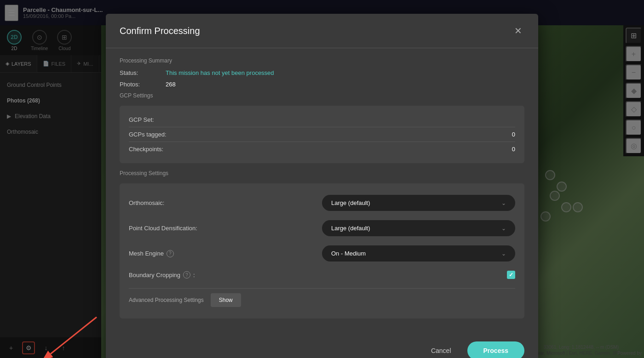  What do you see at coordinates (322, 85) in the screenshot?
I see `photos-row: Photos: 268` at bounding box center [322, 85].